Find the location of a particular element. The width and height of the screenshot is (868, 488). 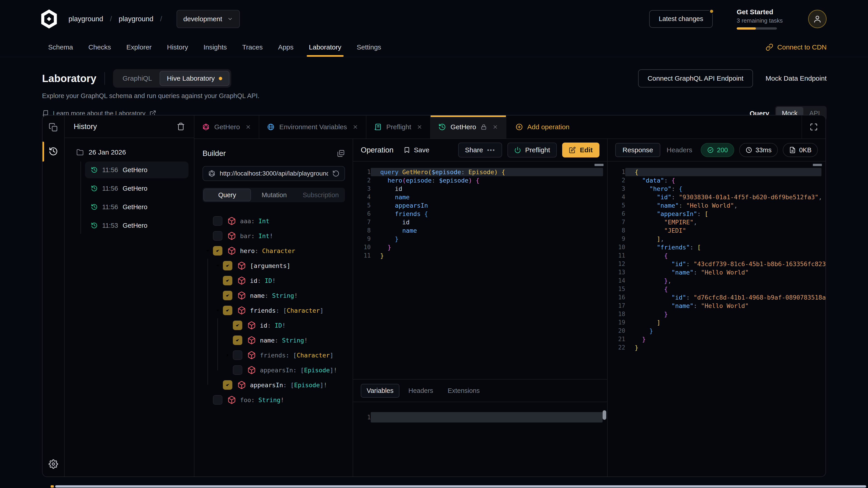

nav-tab-schema: Schema is located at coordinates (61, 47).